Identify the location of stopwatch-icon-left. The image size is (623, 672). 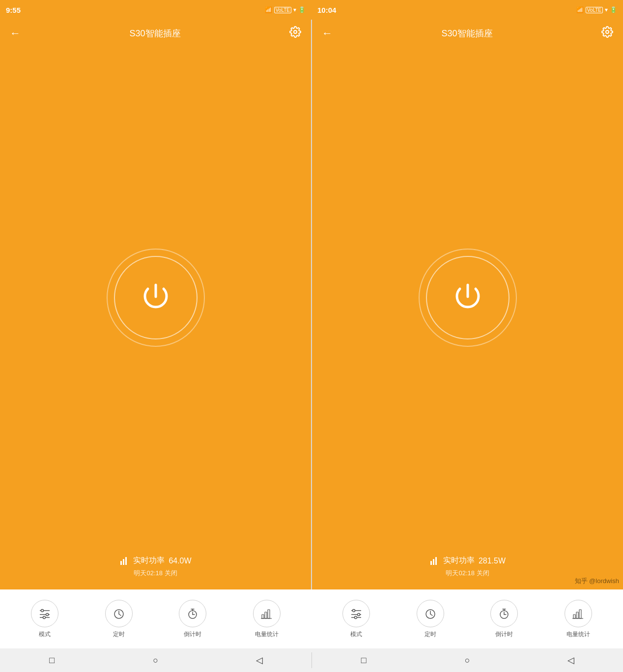
(193, 614).